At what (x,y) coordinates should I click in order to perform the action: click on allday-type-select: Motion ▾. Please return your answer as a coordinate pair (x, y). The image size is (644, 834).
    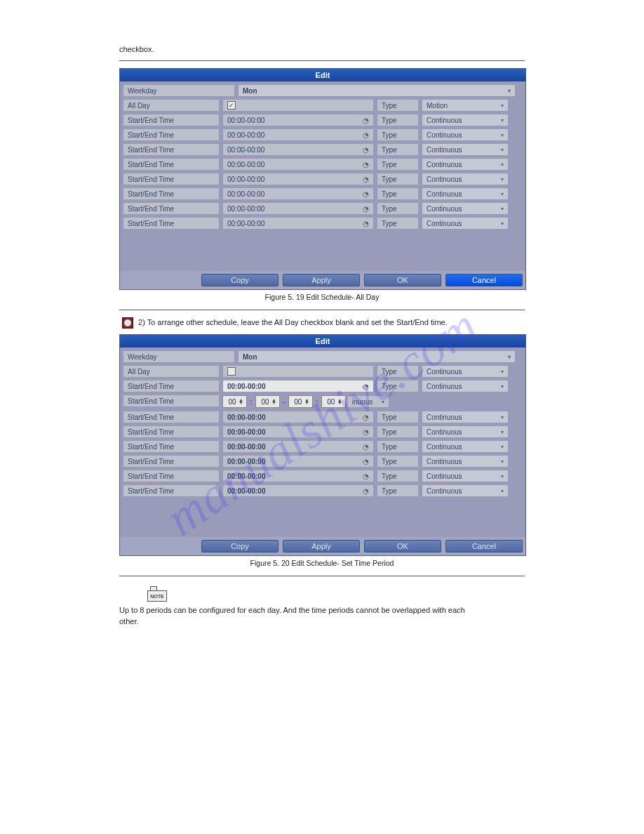
    Looking at the image, I should click on (465, 105).